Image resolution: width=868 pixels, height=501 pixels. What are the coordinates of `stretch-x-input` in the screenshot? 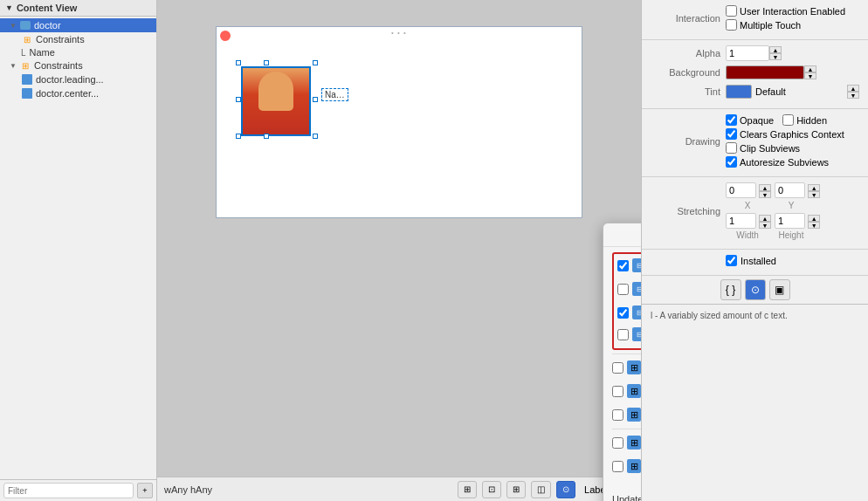 It's located at (741, 190).